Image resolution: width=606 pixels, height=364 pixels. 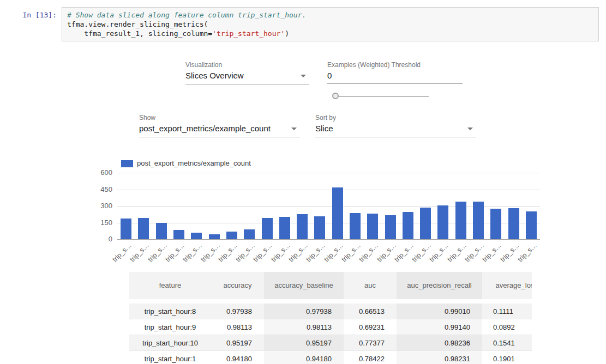 What do you see at coordinates (170, 343) in the screenshot?
I see `table-cell: trip_start_hour:10` at bounding box center [170, 343].